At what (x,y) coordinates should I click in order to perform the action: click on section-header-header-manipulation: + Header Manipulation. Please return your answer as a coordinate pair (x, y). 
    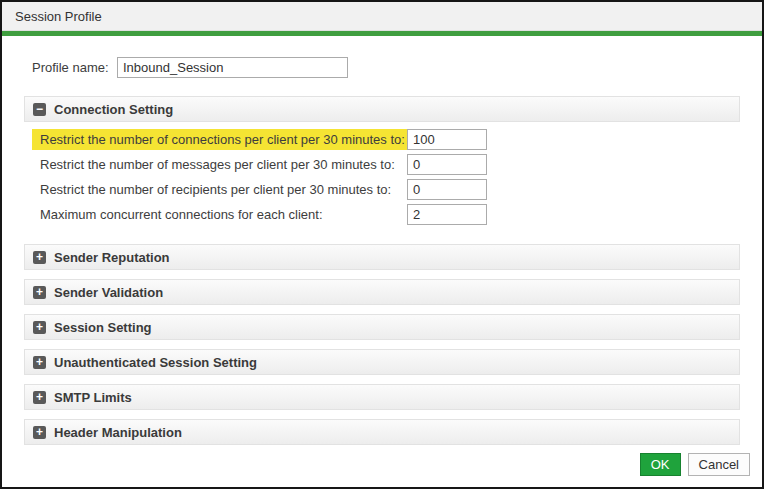
    Looking at the image, I should click on (382, 432).